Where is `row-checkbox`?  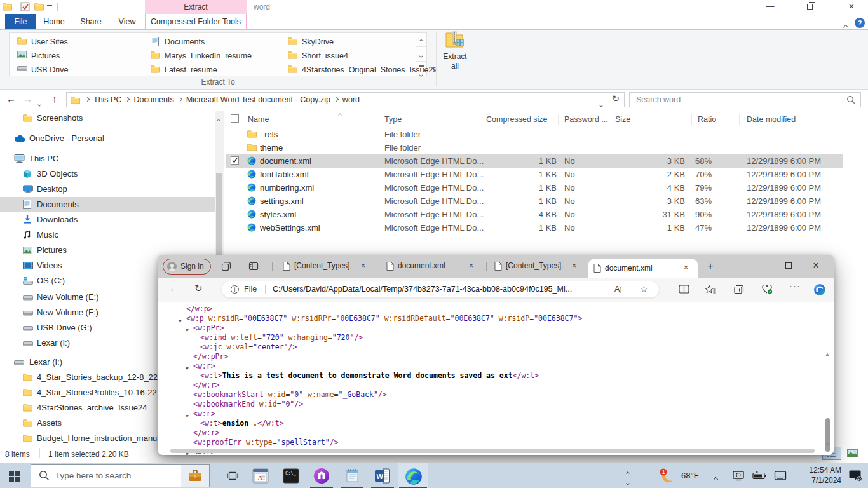 row-checkbox is located at coordinates (235, 160).